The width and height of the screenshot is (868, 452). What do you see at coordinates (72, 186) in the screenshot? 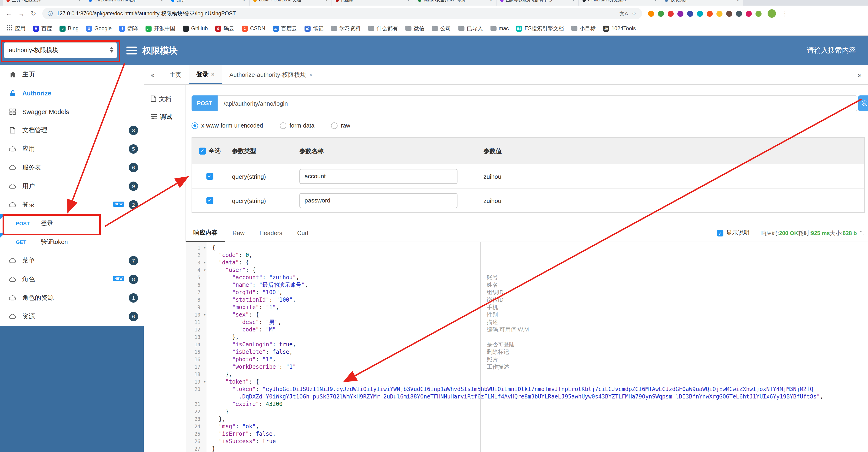
I see `sidebar-item-用户: 用户9` at bounding box center [72, 186].